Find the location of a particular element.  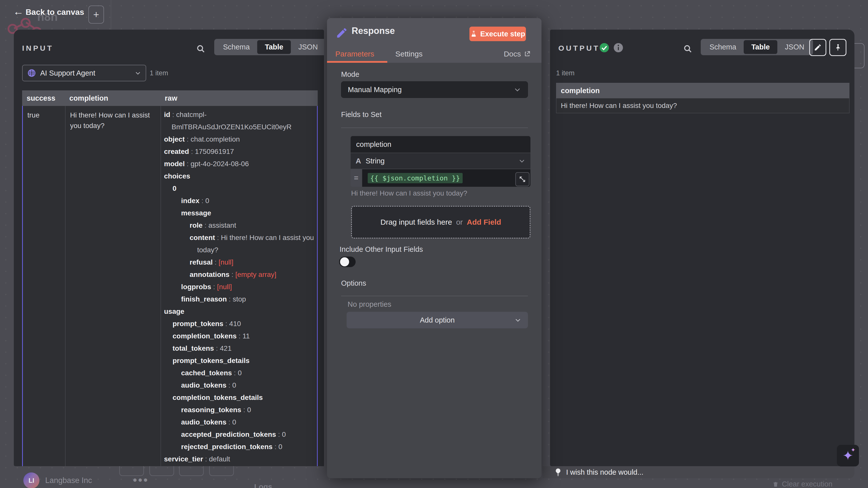

json-value: chat.completion is located at coordinates (215, 139).